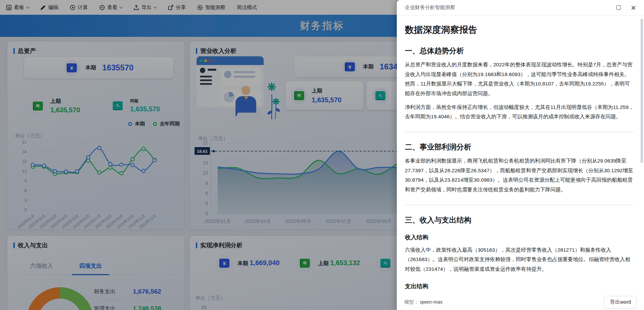 This screenshot has height=310, width=644. I want to click on report-title: 数据深度洞察报告, so click(519, 30).